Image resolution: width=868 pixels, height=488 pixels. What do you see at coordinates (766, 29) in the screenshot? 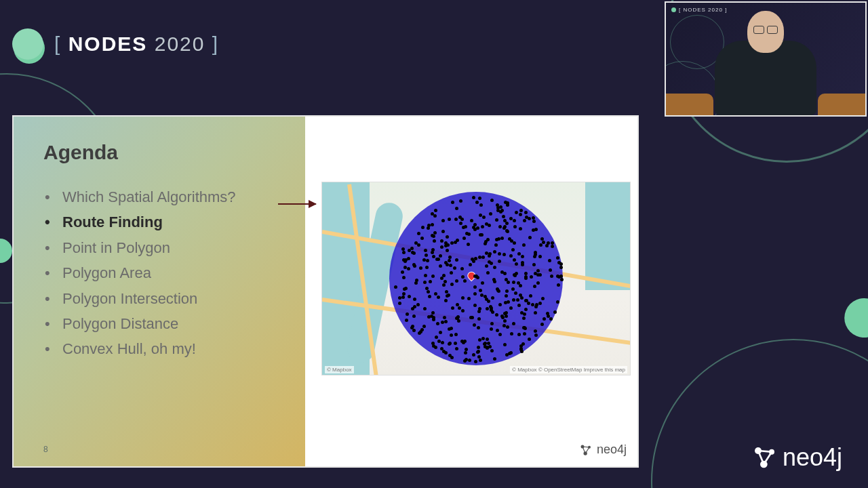
I see `glasses-icon` at bounding box center [766, 29].